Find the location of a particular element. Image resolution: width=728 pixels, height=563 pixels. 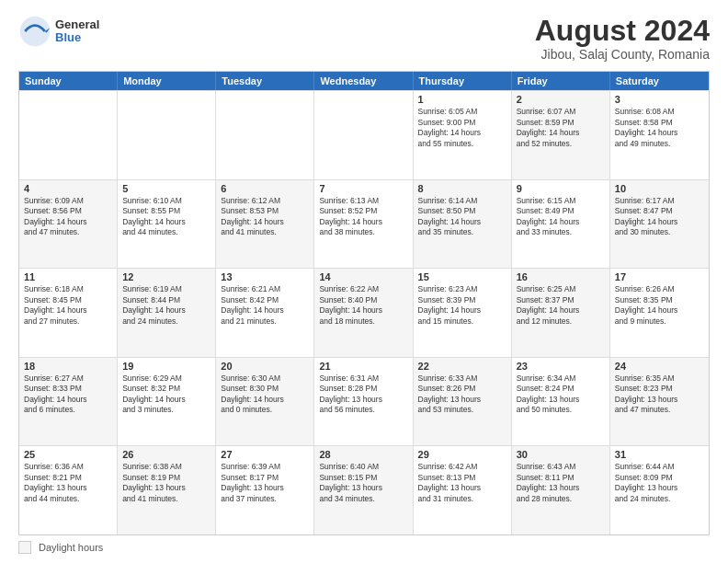

calendar-cell: 2Sunrise: 6:07 AM Sunset: 8:59 PM Daylig… is located at coordinates (561, 135).